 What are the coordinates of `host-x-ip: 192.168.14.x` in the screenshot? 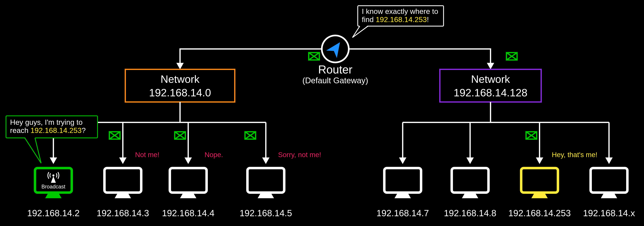 It's located at (609, 213).